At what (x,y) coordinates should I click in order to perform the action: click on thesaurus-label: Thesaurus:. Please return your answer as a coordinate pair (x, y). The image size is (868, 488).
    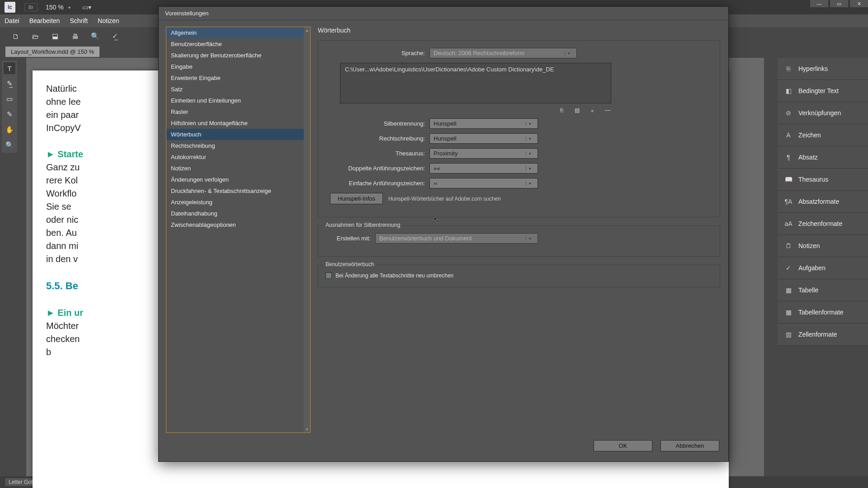
    Looking at the image, I should click on (377, 154).